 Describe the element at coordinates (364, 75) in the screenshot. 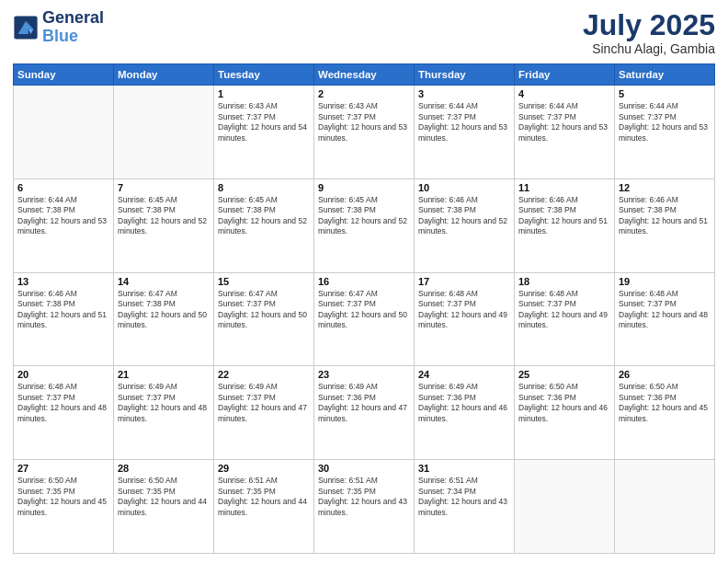

I see `calendar-day-header: Wednesday` at that location.